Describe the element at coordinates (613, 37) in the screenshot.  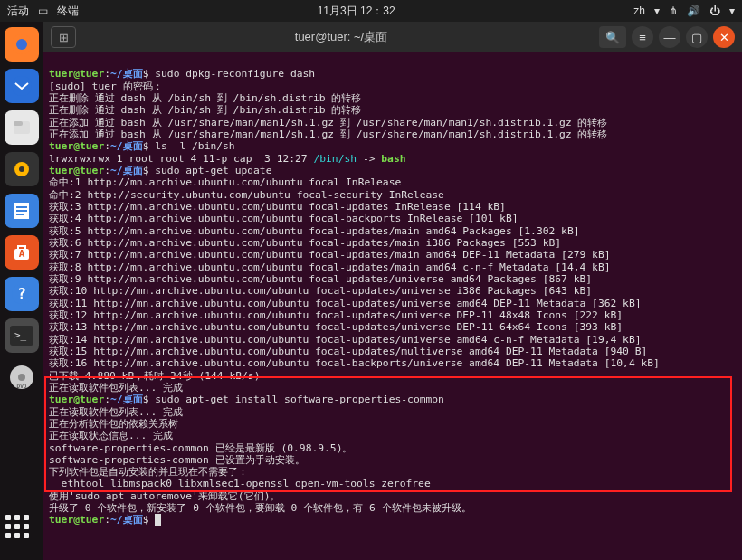
I see `search-button: 🔍` at that location.